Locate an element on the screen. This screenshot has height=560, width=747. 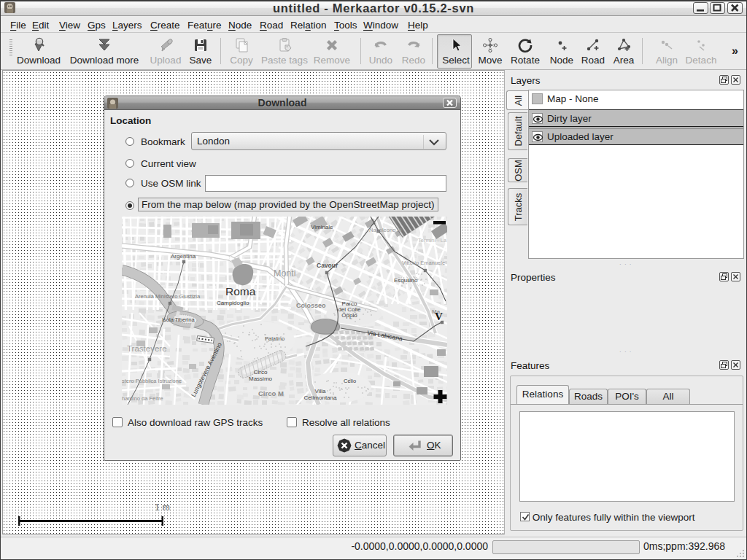
svg-text: Oppio is located at coordinates (349, 315).